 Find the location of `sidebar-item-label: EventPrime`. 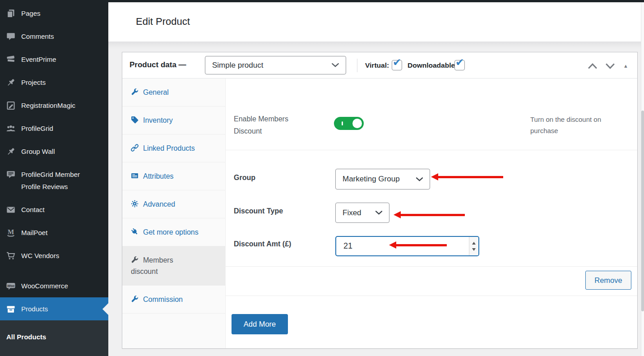

sidebar-item-label: EventPrime is located at coordinates (39, 60).